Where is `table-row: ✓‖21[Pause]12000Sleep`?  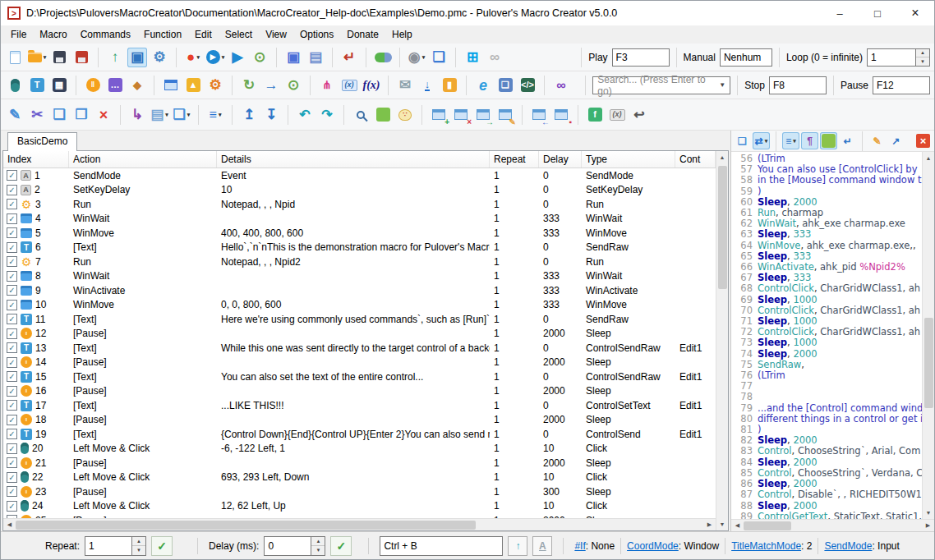 table-row: ✓‖21[Pause]12000Sleep is located at coordinates (360, 463).